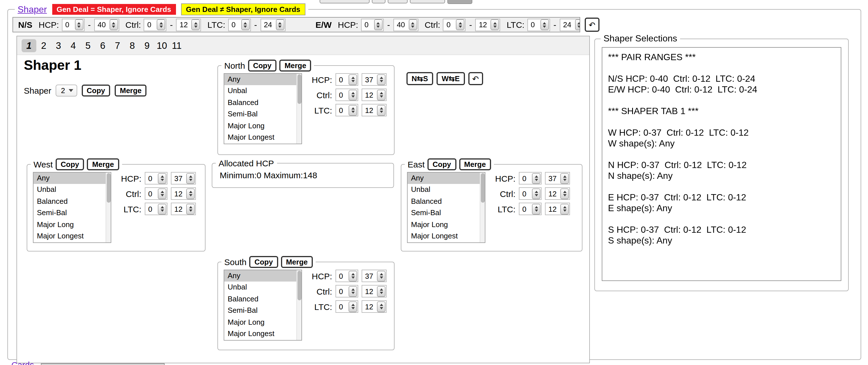 The height and width of the screenshot is (365, 868). What do you see at coordinates (374, 307) in the screenshot?
I see `south-ltc-max-spinner: 12` at bounding box center [374, 307].